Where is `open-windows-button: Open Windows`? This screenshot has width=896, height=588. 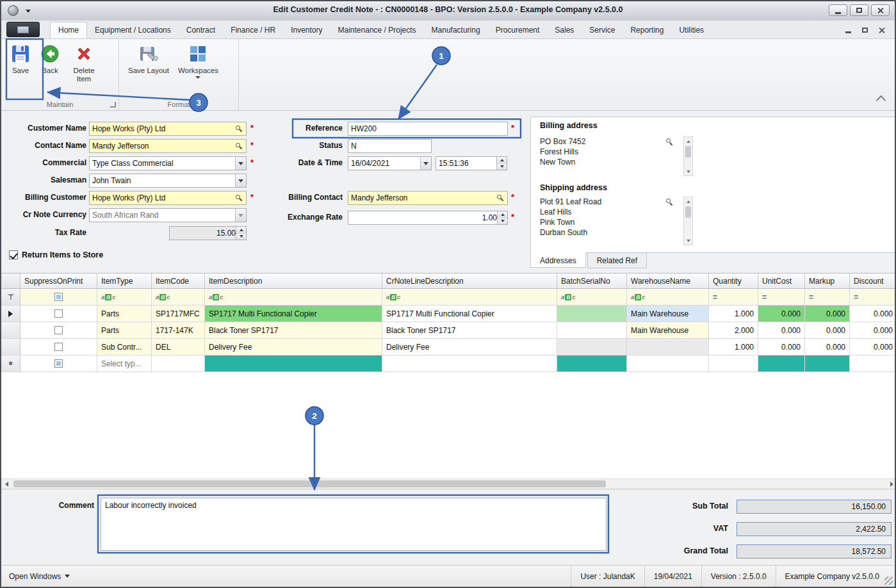
open-windows-button: Open Windows is located at coordinates (36, 576).